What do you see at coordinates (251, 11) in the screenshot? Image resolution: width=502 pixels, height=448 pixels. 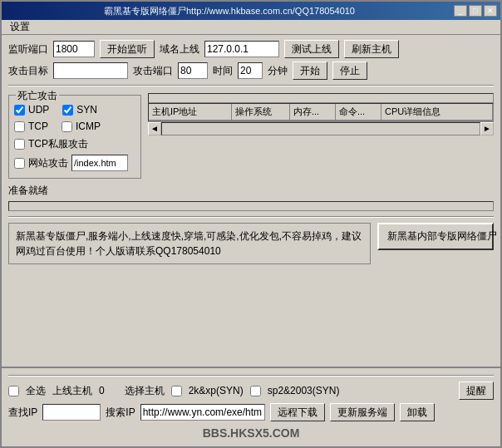 I see `title-bar: 霸黑基专版网络僵尸http://www.hkbase.com.cn/QQ1780…` at bounding box center [251, 11].